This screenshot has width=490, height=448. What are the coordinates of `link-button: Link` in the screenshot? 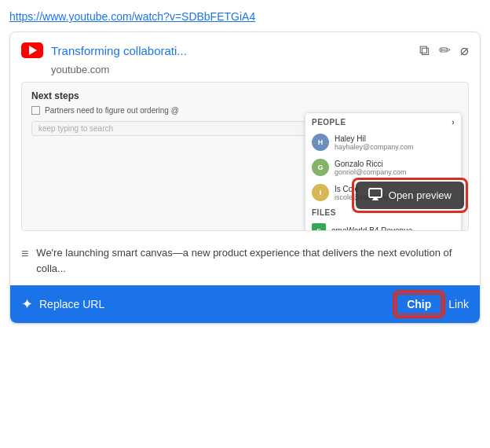 It's located at (459, 304).